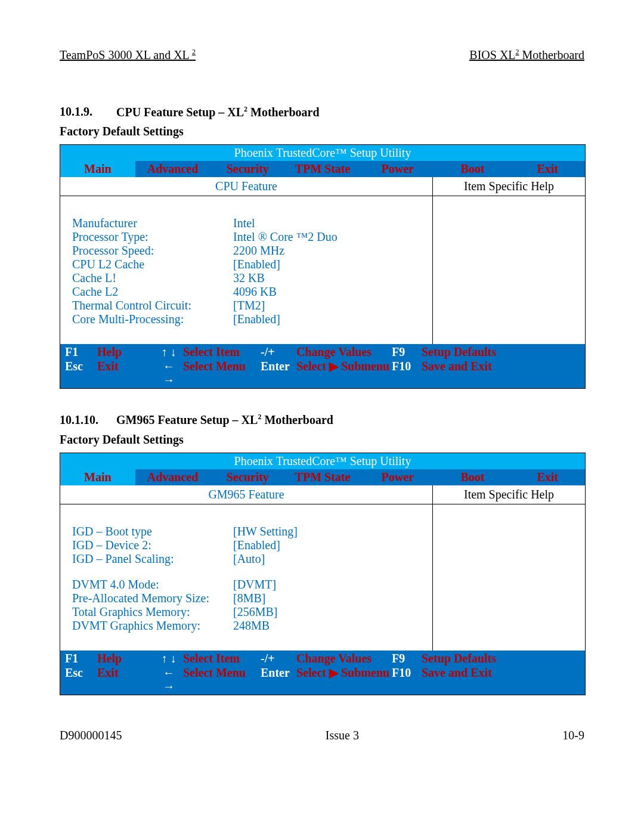  I want to click on section-heading-cpu: 10.1.9. CPU Feature Setup – XL2 Motherbo…, so click(322, 112).